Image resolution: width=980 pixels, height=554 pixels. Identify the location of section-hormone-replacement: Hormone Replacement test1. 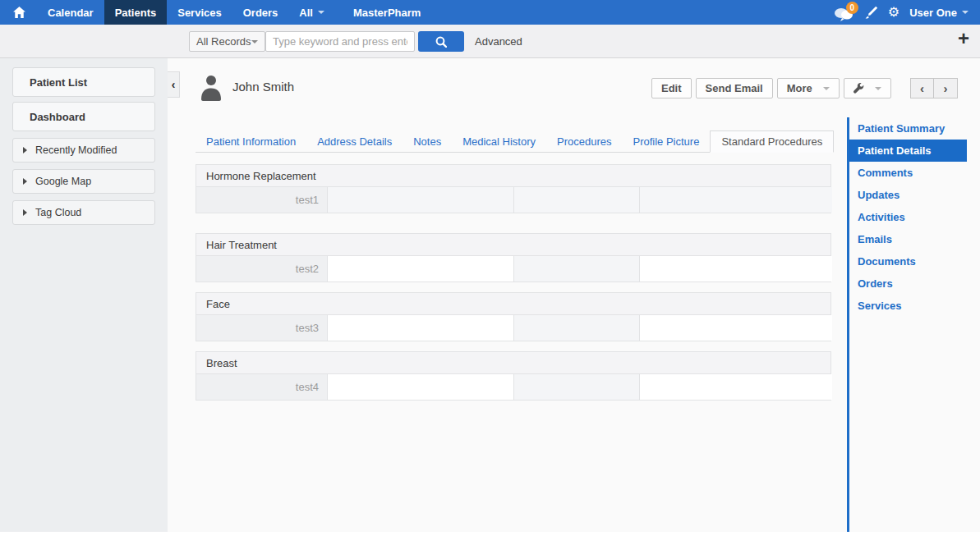
(513, 189).